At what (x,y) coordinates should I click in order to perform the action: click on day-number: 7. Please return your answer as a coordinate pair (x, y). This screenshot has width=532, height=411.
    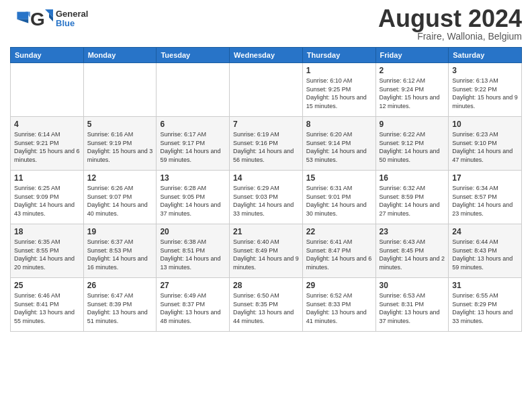
    Looking at the image, I should click on (266, 124).